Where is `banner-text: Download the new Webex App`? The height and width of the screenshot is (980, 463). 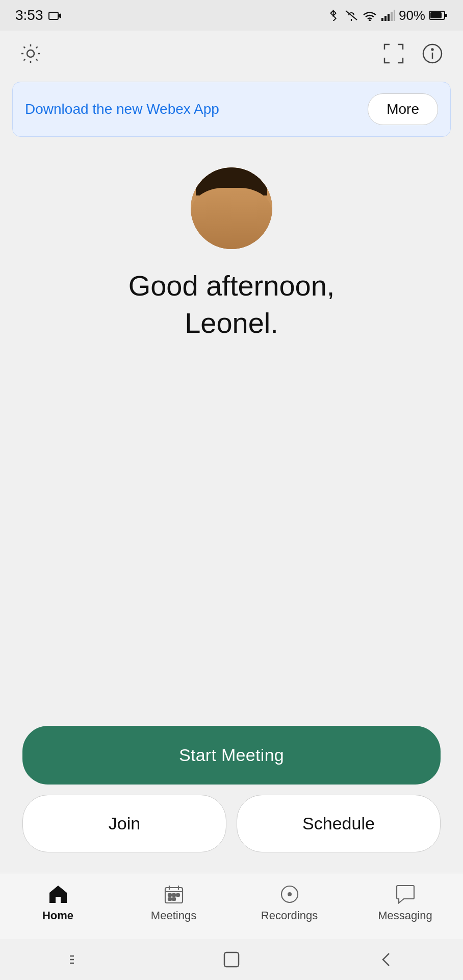 banner-text: Download the new Webex App is located at coordinates (122, 109).